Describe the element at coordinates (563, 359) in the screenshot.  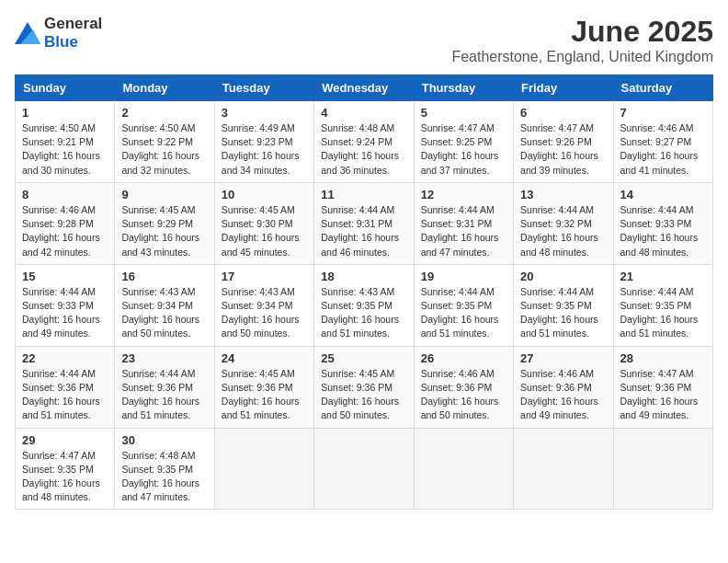
I see `day-number: 27` at that location.